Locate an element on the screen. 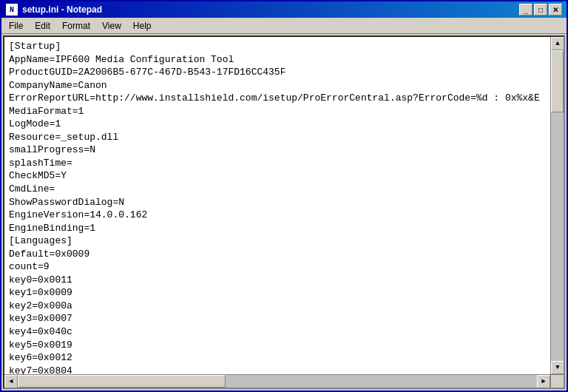 The image size is (568, 392). scroll-up-button: ▲ is located at coordinates (558, 44).